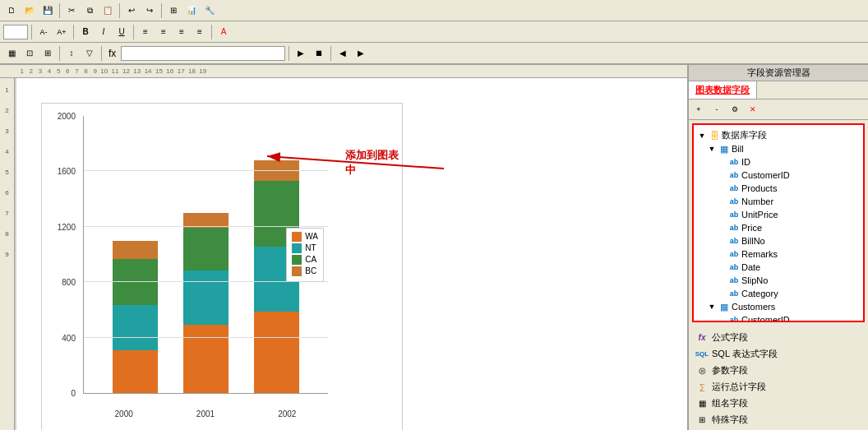 The image size is (868, 430). I want to click on field-icon-date: ab, so click(734, 267).